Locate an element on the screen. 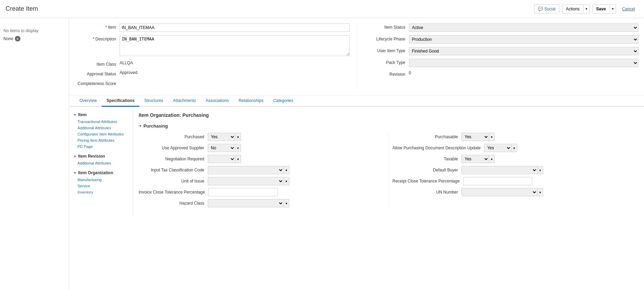 This screenshot has width=644, height=290. purchased-select: Yes No is located at coordinates (222, 137).